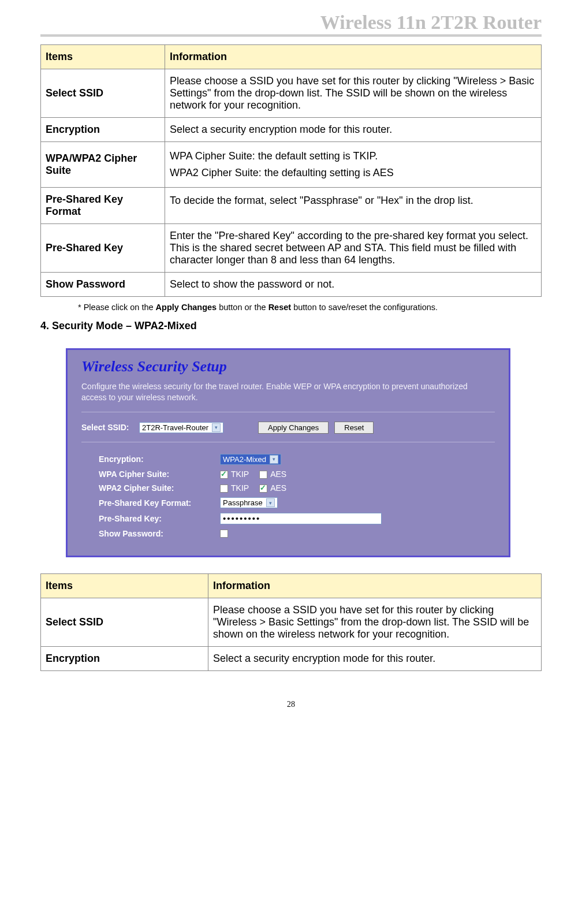  What do you see at coordinates (288, 427) in the screenshot?
I see `ssid-row: Select SSID: 2T2R-Travel-Router ▾ Apply …` at bounding box center [288, 427].